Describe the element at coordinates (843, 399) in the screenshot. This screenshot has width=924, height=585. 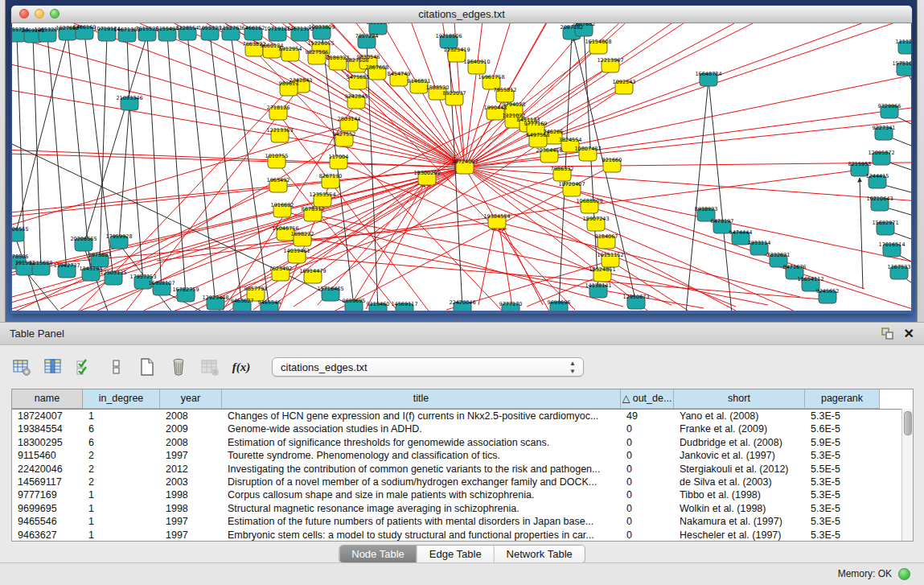
I see `column-header-6: pagerank` at that location.